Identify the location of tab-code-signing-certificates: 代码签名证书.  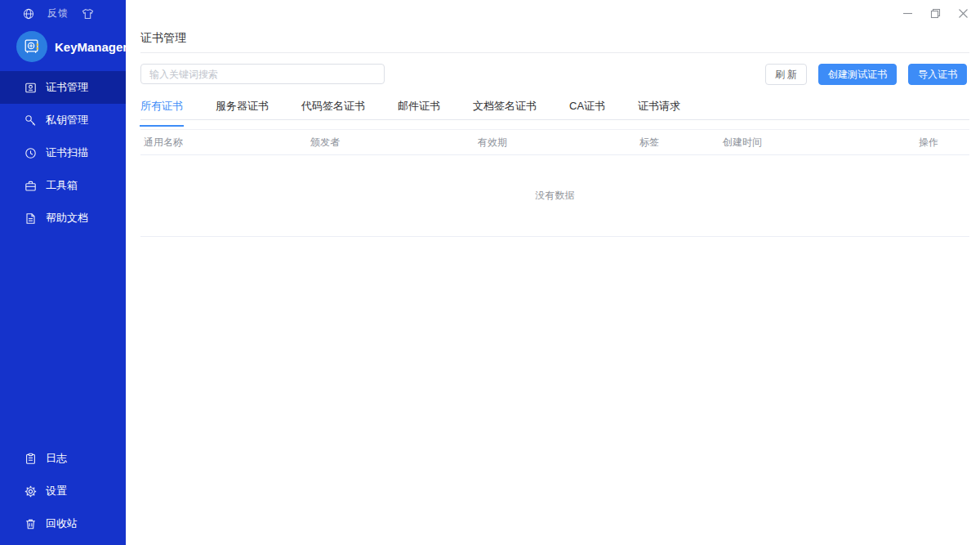
(333, 109).